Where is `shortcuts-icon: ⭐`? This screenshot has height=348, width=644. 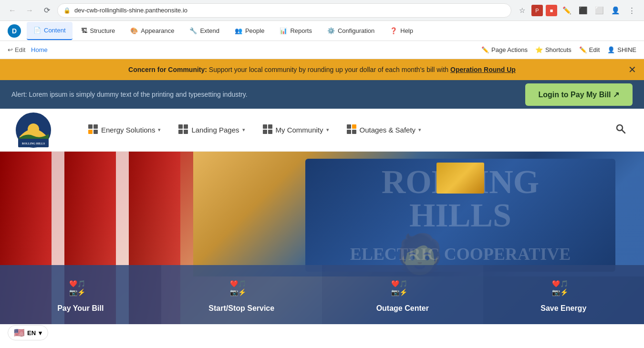
shortcuts-icon: ⭐ is located at coordinates (539, 50).